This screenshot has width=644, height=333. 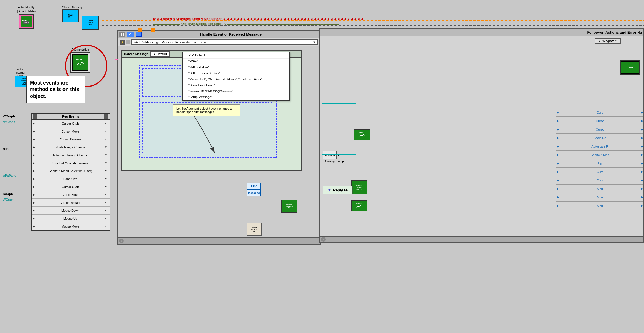 What do you see at coordinates (106, 194) in the screenshot?
I see `dropdown10: ▼` at bounding box center [106, 194].